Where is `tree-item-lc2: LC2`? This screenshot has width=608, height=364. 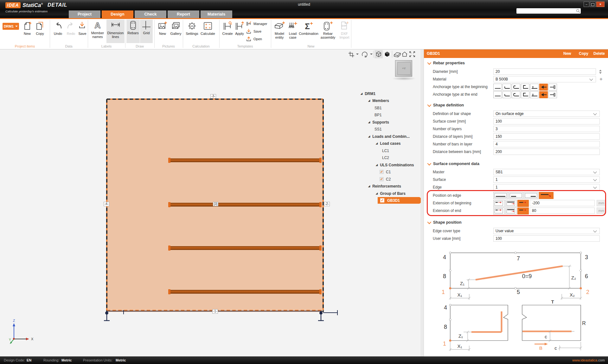 tree-item-lc2: LC2 is located at coordinates (386, 158).